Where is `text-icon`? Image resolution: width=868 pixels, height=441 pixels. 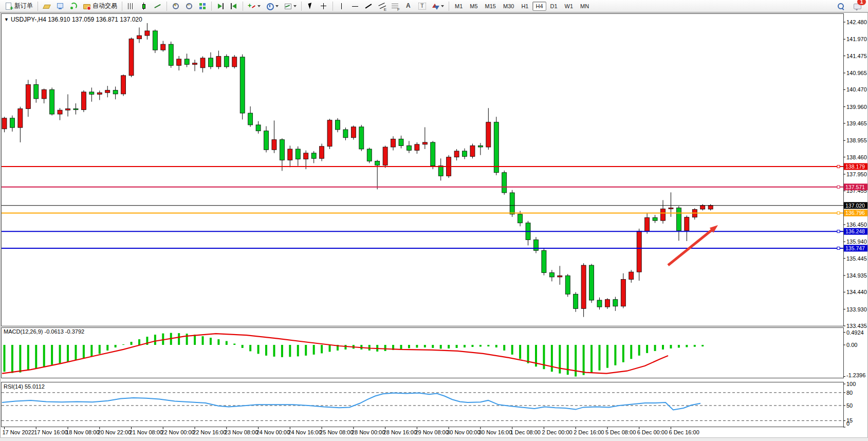 text-icon is located at coordinates (409, 6).